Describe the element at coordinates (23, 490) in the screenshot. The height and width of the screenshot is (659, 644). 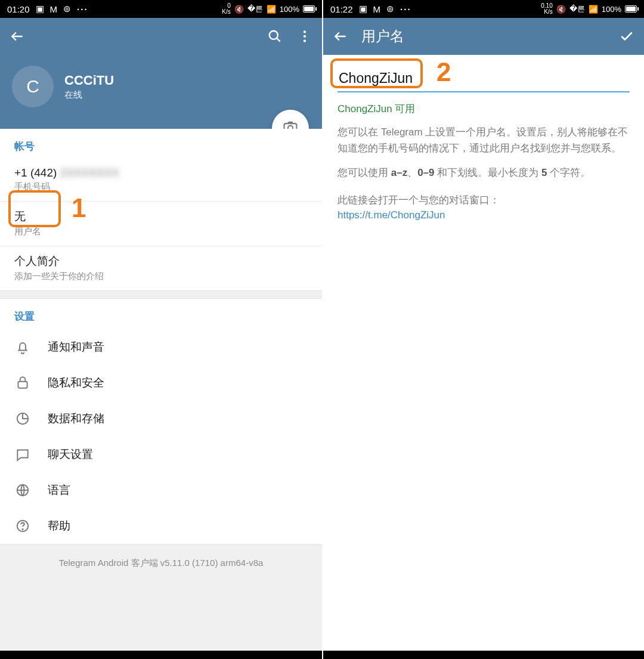
I see `globe-icon` at that location.